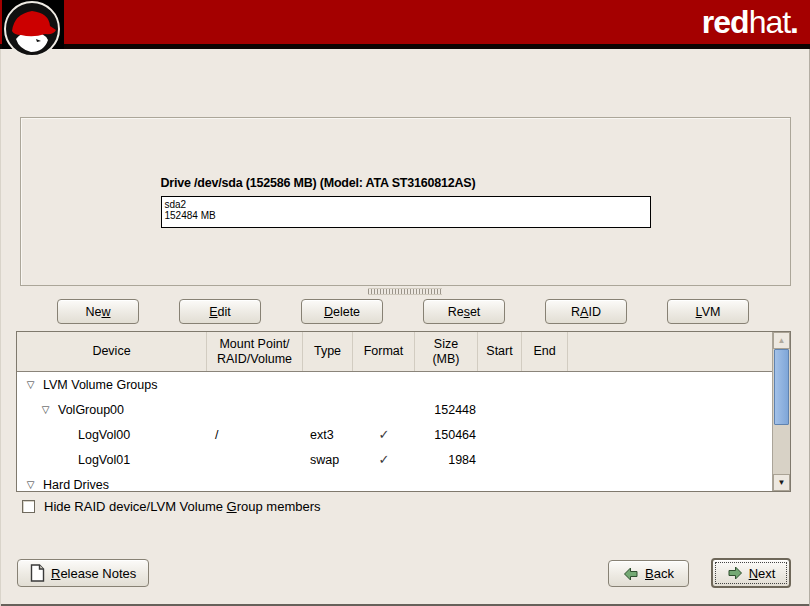 The image size is (810, 606). What do you see at coordinates (782, 387) in the screenshot?
I see `scrollbar-thumb` at bounding box center [782, 387].